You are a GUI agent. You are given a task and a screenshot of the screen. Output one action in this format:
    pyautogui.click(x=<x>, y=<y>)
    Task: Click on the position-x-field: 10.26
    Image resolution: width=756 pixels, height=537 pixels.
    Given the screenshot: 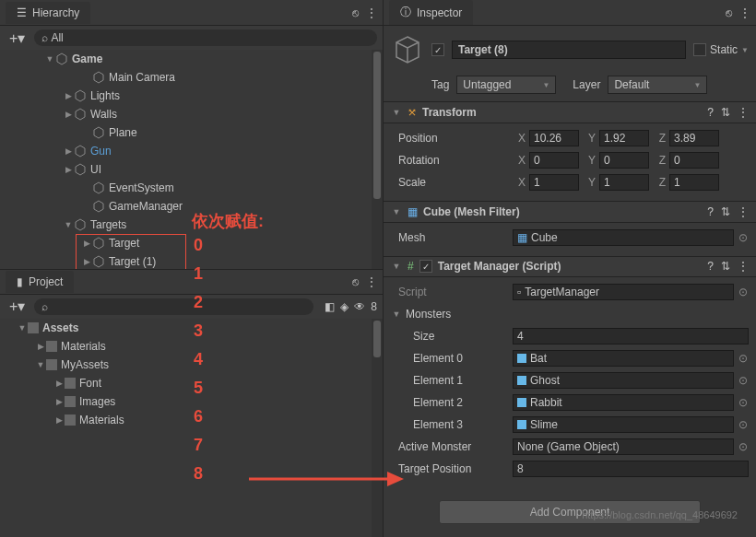 What is the action you would take?
    pyautogui.click(x=554, y=138)
    